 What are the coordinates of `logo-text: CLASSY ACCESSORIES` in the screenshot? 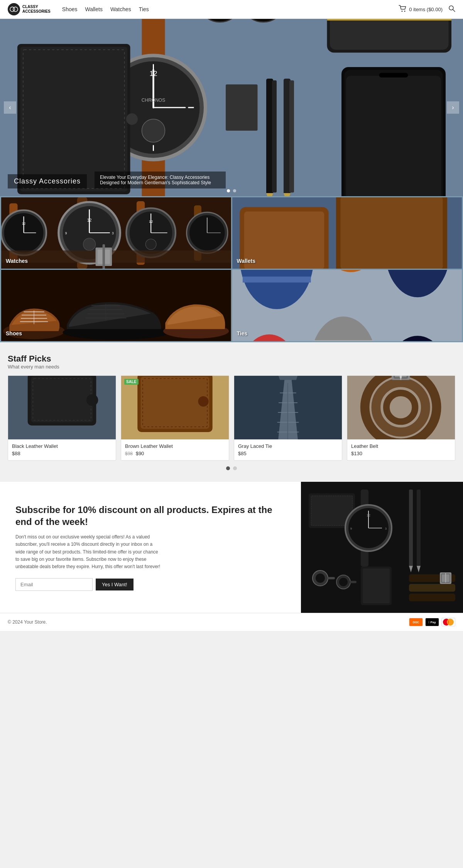 It's located at (36, 9).